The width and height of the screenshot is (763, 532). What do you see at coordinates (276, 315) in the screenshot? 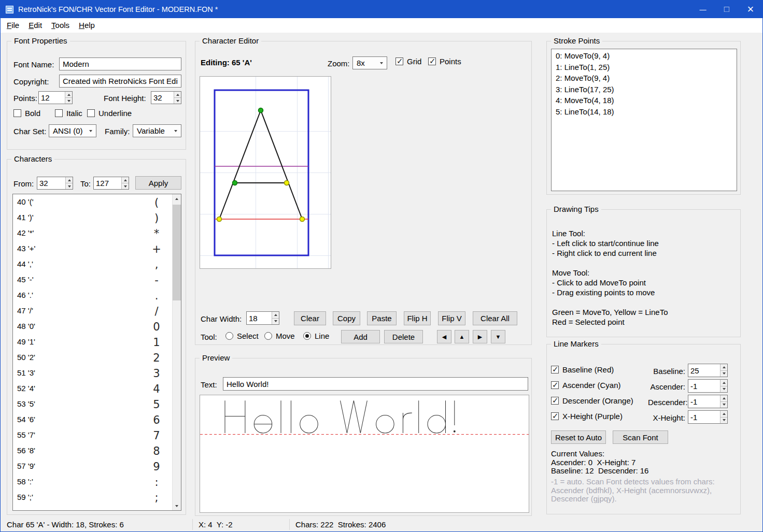
I see `char-width-up-button` at bounding box center [276, 315].